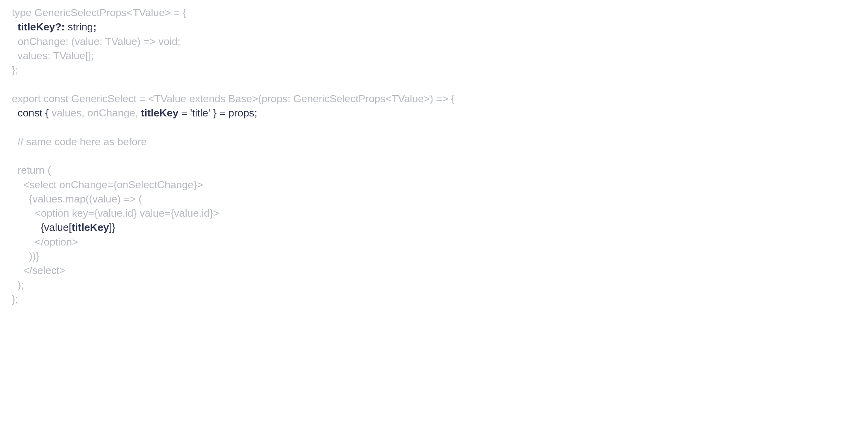  Describe the element at coordinates (45, 242) in the screenshot. I see `code-line: </option>` at that location.